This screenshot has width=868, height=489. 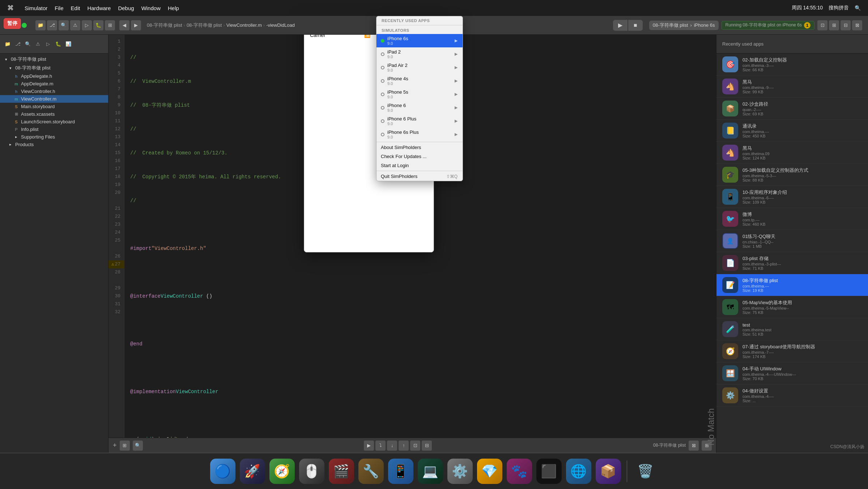 I want to click on dock-trash: 🗑️, so click(x=646, y=471).